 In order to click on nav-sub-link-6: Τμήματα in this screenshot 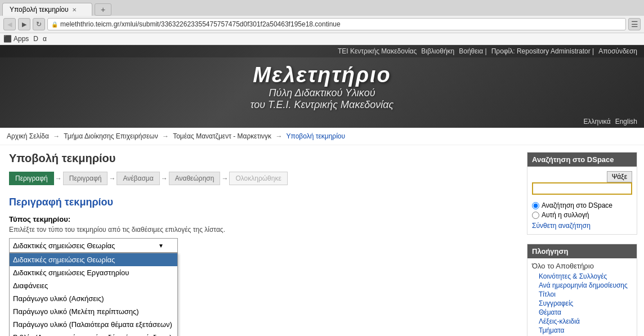, I will do `click(582, 330)`.